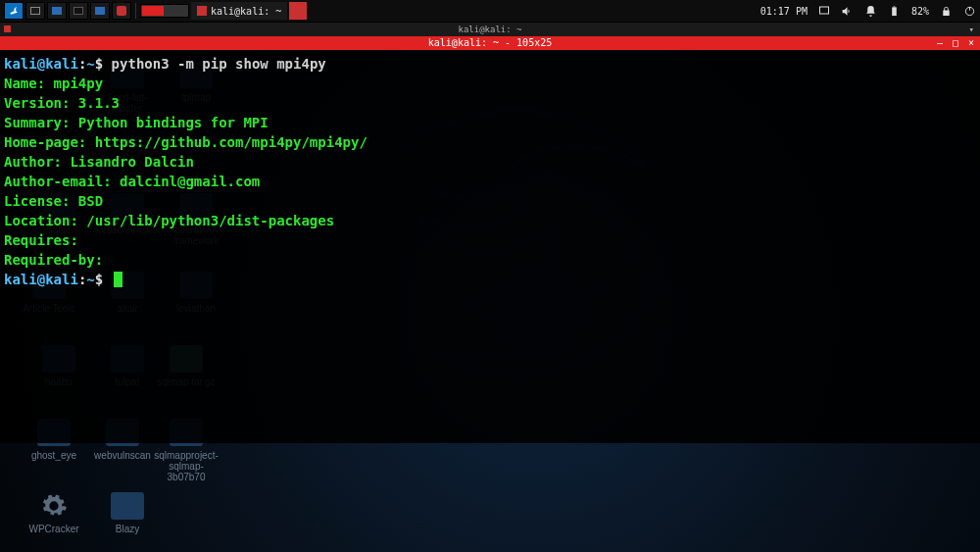 This screenshot has width=980, height=552. What do you see at coordinates (239, 11) in the screenshot?
I see `taskbar-item-terminal: kali@kali: ~` at bounding box center [239, 11].